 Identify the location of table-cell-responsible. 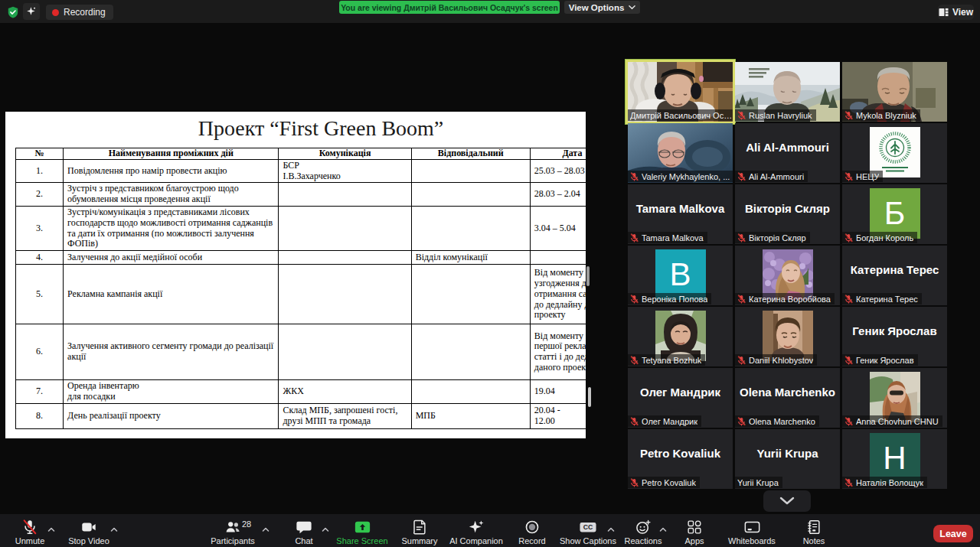
(470, 228).